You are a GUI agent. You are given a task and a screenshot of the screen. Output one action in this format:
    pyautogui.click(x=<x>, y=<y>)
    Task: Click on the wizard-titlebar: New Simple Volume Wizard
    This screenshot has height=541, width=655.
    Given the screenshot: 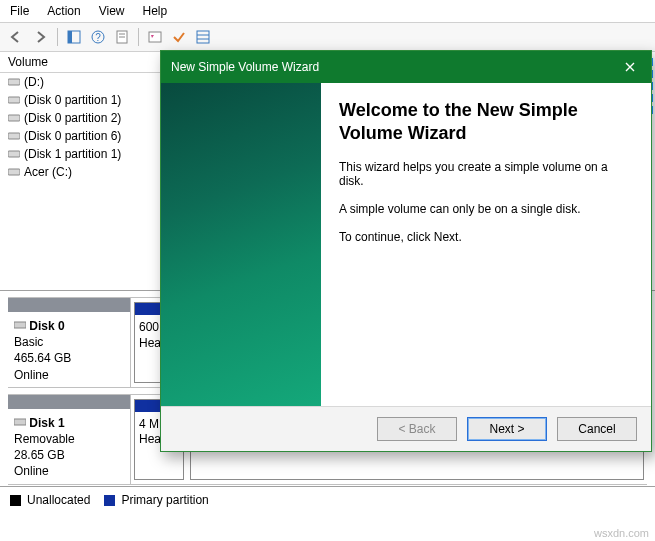 What is the action you would take?
    pyautogui.click(x=406, y=67)
    